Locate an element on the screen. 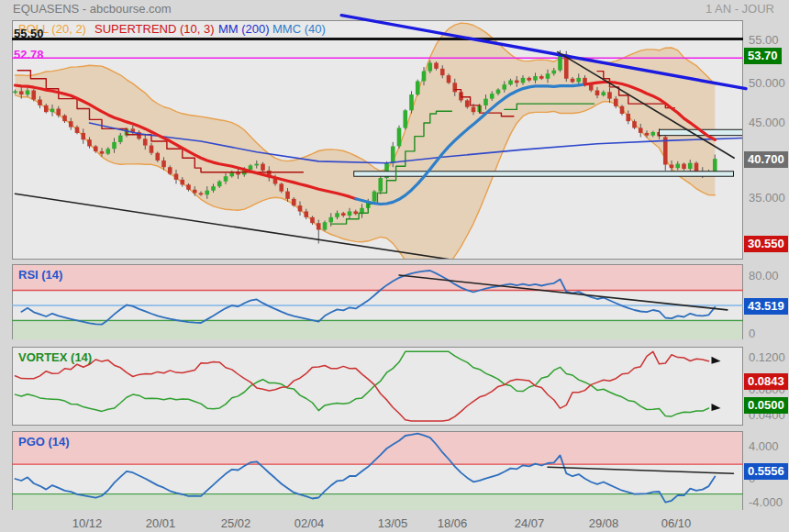  vortex-panel is located at coordinates (378, 386).